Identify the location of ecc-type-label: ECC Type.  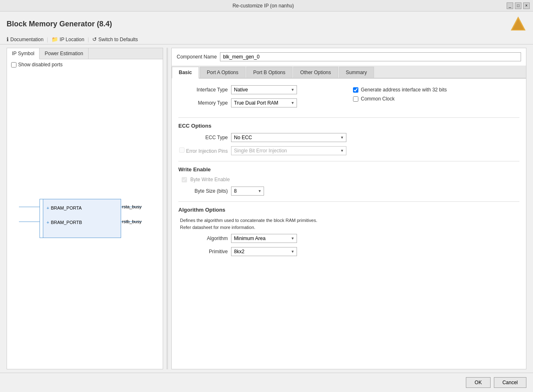
(203, 138).